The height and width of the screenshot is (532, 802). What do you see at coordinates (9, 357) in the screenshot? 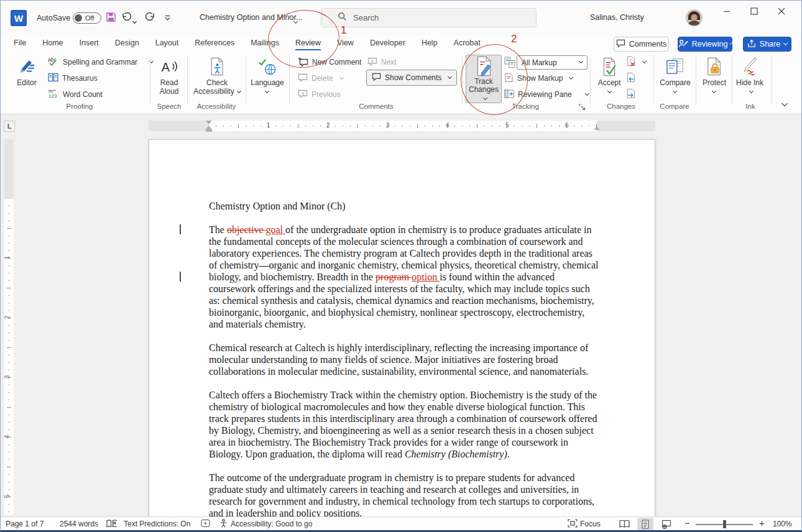
I see `vertical-ruler-scale: 12345` at bounding box center [9, 357].